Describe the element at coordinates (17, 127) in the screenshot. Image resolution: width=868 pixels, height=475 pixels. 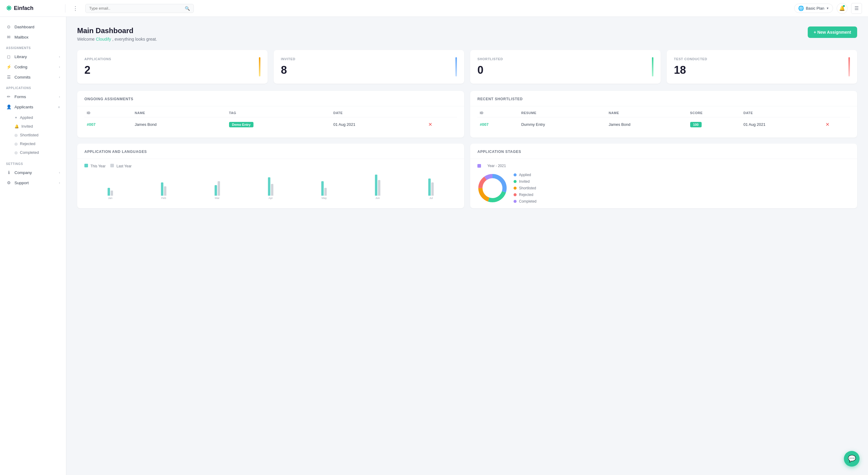
I see `invited-icon: 🔔` at that location.